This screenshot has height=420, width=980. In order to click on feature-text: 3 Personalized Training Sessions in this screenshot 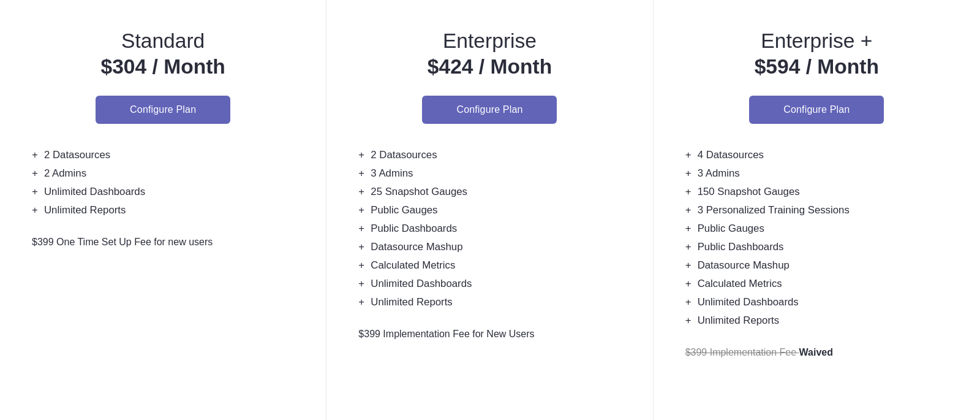, I will do `click(774, 210)`.